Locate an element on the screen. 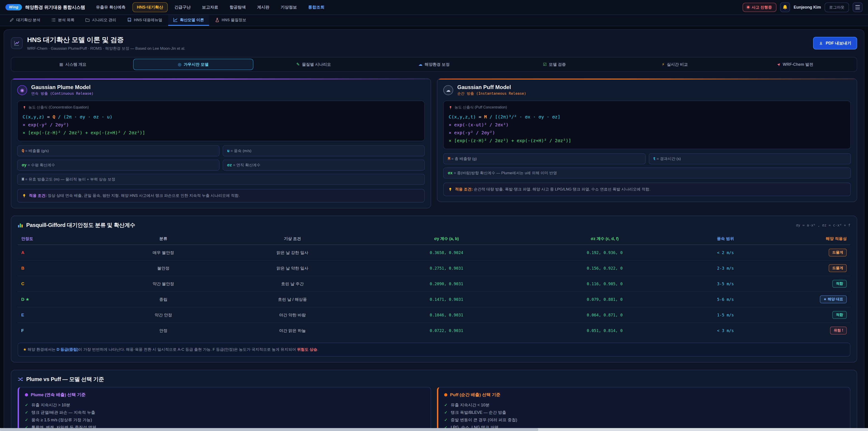 The height and width of the screenshot is (431, 868). param-M: M = 총 배출량 (g) is located at coordinates (545, 159).